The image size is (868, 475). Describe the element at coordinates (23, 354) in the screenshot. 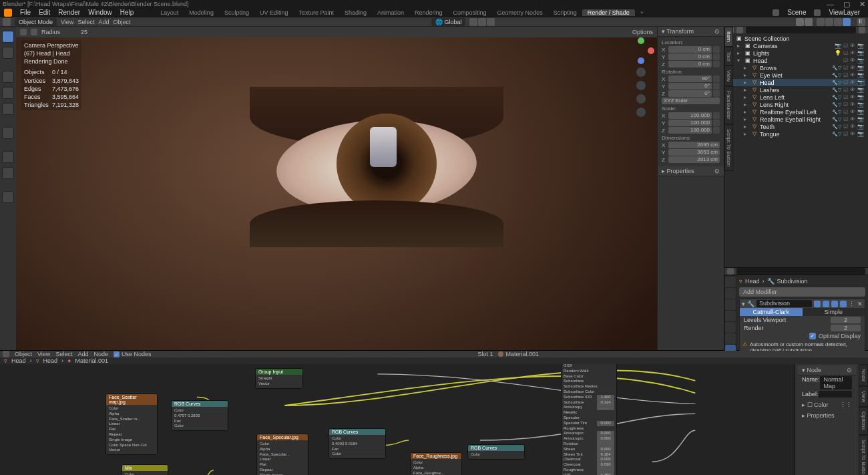

I see `node-object-selector: Object` at that location.